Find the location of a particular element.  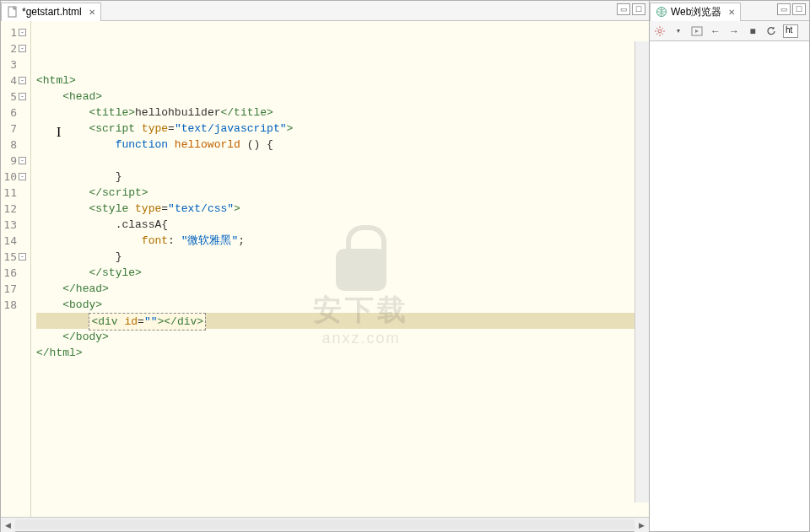

gutter-line: 7 is located at coordinates (15, 128).